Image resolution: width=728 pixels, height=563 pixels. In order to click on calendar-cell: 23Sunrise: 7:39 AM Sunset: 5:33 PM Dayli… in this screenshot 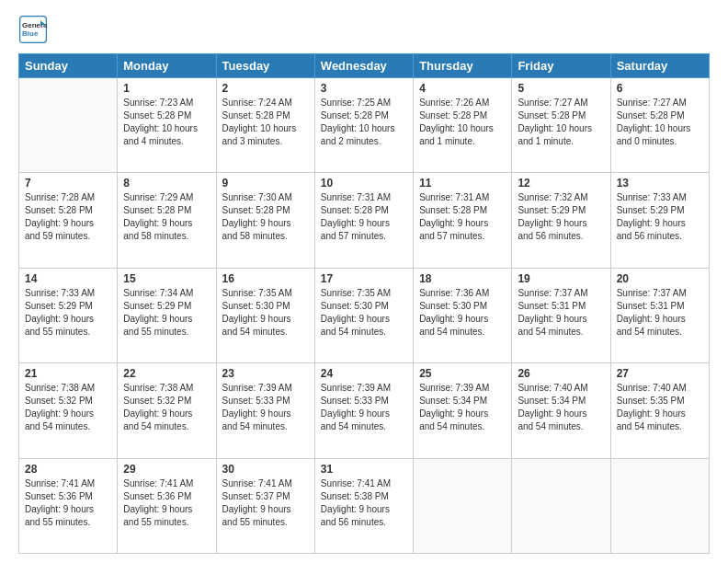, I will do `click(265, 410)`.